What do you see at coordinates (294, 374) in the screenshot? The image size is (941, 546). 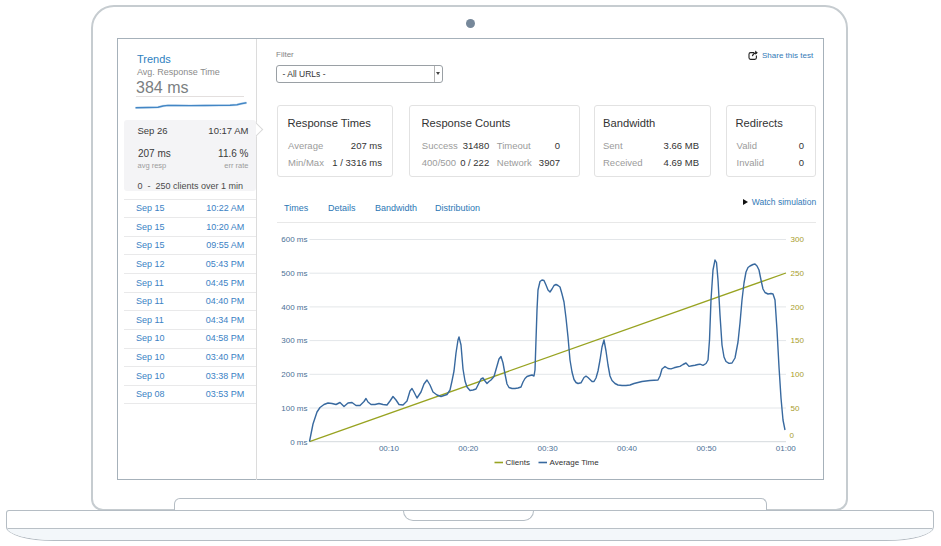 I see `svg-text: 200 ms` at bounding box center [294, 374].